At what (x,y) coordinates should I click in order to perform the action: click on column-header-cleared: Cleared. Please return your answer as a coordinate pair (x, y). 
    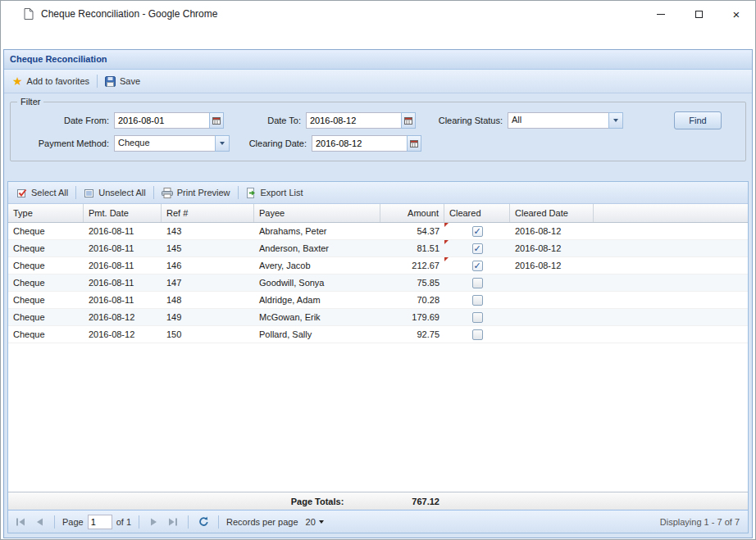
    Looking at the image, I should click on (477, 213).